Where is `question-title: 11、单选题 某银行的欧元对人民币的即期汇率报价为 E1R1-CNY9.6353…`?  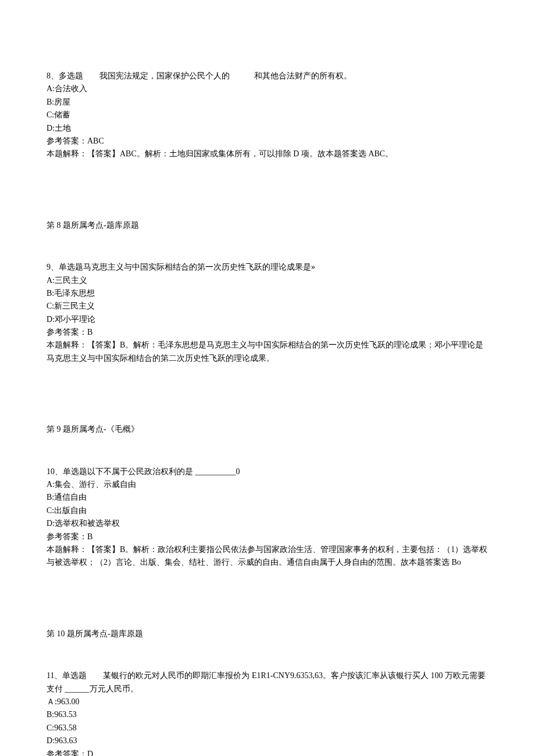
question-title: 11、单选题 某银行的欧元对人民币的即期汇率报价为 E1R1-CNY9.6353… is located at coordinates (268, 682).